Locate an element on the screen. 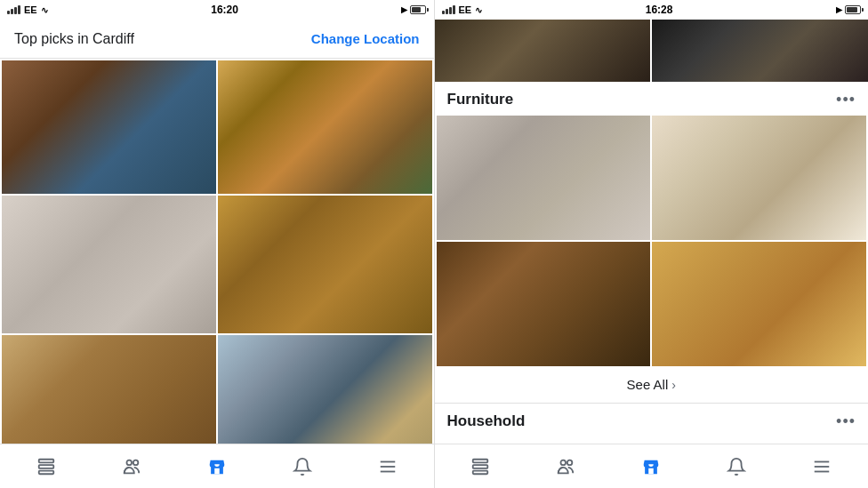 This screenshot has height=488, width=868. grid-item-piano is located at coordinates (108, 127).